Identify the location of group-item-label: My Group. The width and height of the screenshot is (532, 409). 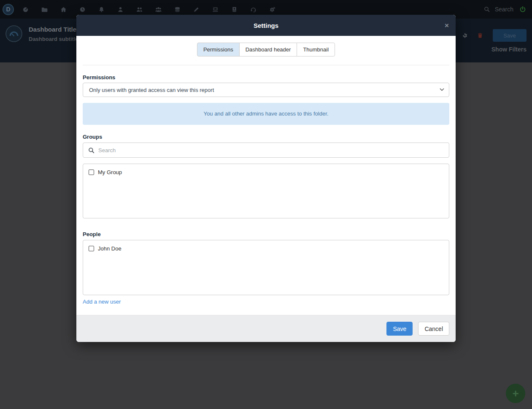
(110, 172).